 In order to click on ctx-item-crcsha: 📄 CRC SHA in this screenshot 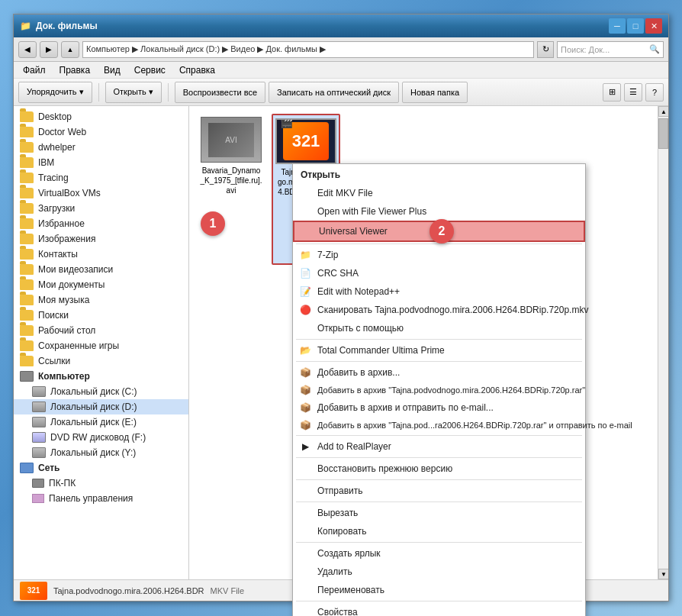, I will do `click(439, 273)`.